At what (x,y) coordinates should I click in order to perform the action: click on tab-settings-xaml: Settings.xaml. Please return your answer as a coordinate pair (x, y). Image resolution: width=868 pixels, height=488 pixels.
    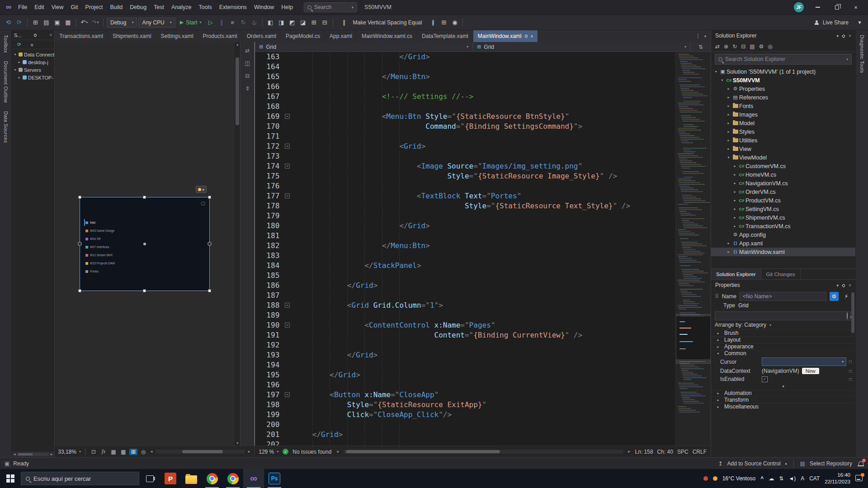
    Looking at the image, I should click on (177, 36).